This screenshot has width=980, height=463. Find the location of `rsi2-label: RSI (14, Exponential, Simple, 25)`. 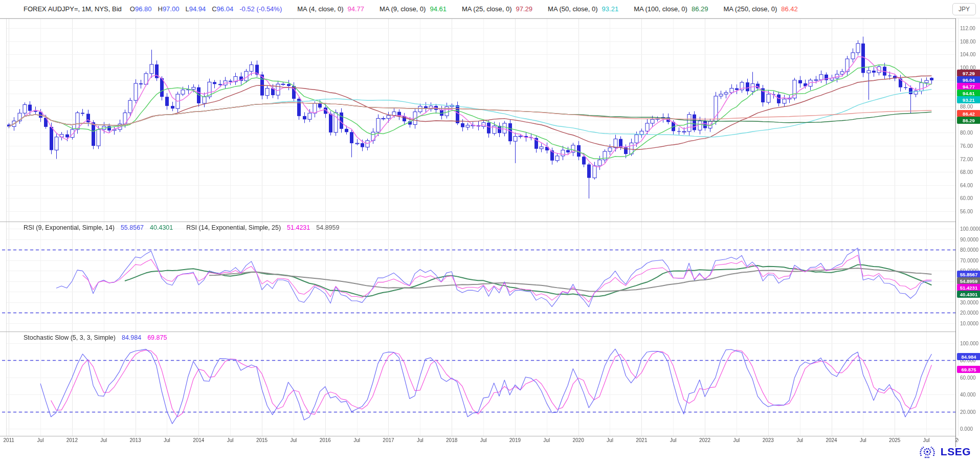

rsi2-label: RSI (14, Exponential, Simple, 25) is located at coordinates (233, 228).